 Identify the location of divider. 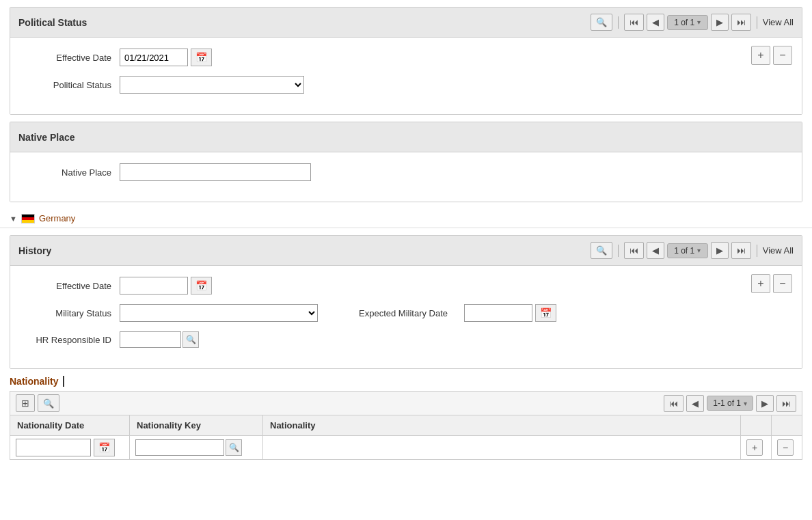
(618, 23).